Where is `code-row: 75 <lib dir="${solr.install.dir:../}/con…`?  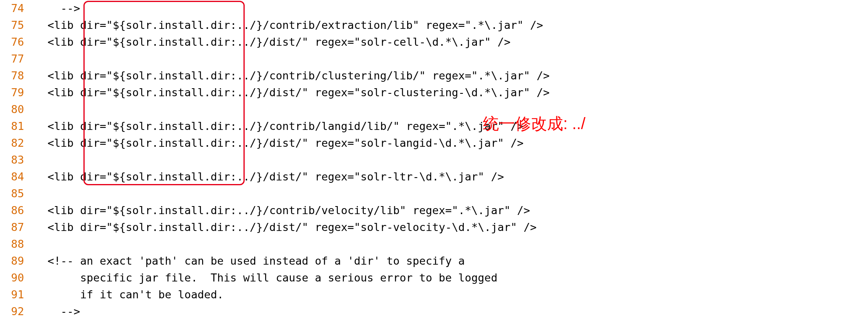 code-row: 75 <lib dir="${solr.install.dir:../}/con… is located at coordinates (434, 25).